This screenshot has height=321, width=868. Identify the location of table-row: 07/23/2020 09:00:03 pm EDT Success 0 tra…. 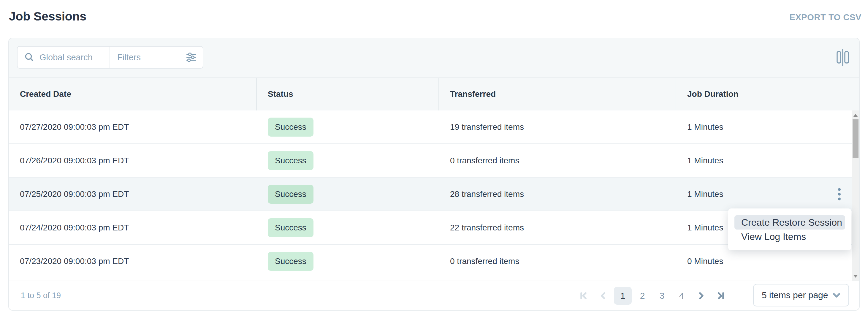
(430, 262).